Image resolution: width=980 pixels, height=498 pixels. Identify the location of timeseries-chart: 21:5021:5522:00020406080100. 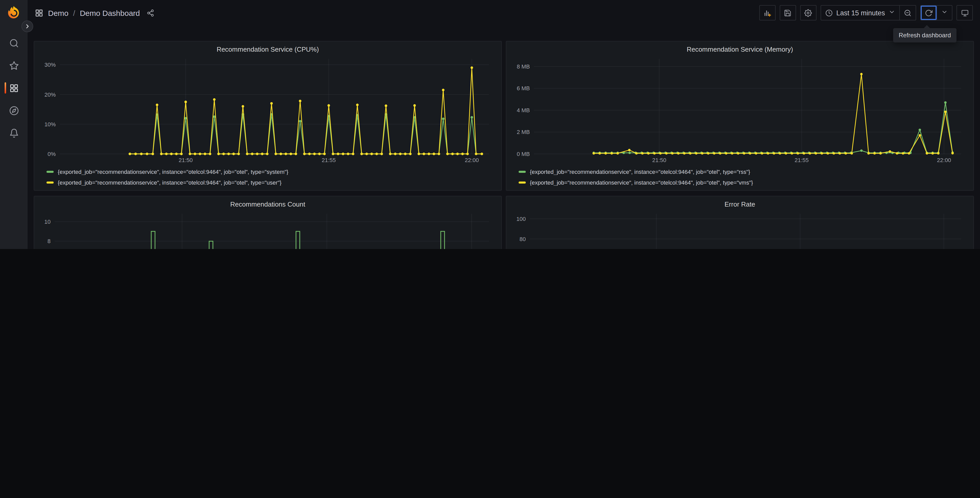
(740, 229).